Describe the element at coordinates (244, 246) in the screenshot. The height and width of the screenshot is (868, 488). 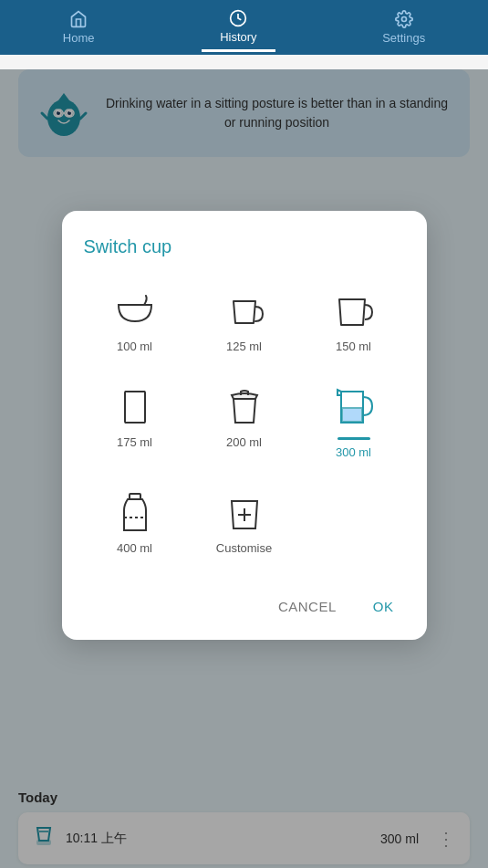
I see `dialog-title: Switch cup` at that location.